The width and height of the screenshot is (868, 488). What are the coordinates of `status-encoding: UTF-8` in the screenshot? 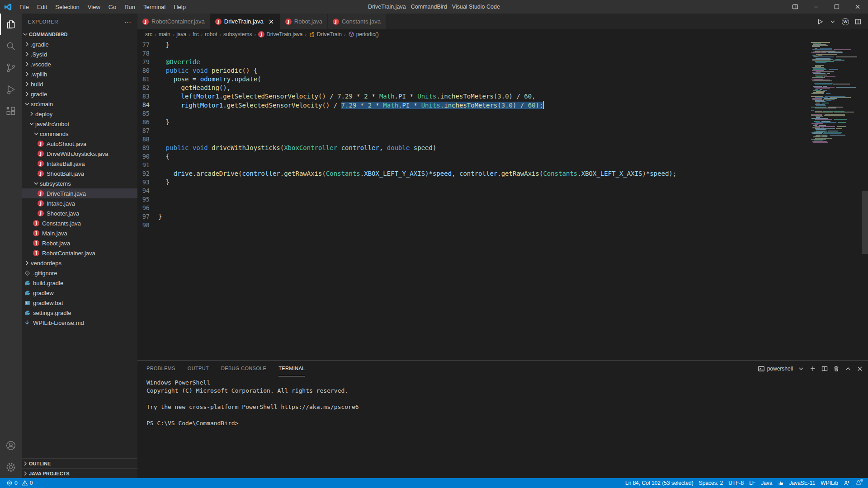 It's located at (736, 483).